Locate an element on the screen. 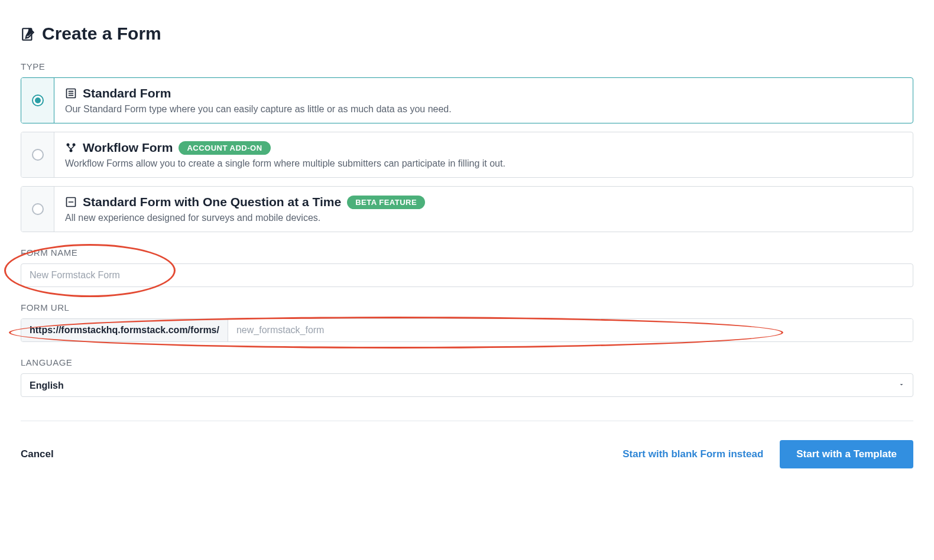 This screenshot has width=934, height=560. language-select: English is located at coordinates (467, 385).